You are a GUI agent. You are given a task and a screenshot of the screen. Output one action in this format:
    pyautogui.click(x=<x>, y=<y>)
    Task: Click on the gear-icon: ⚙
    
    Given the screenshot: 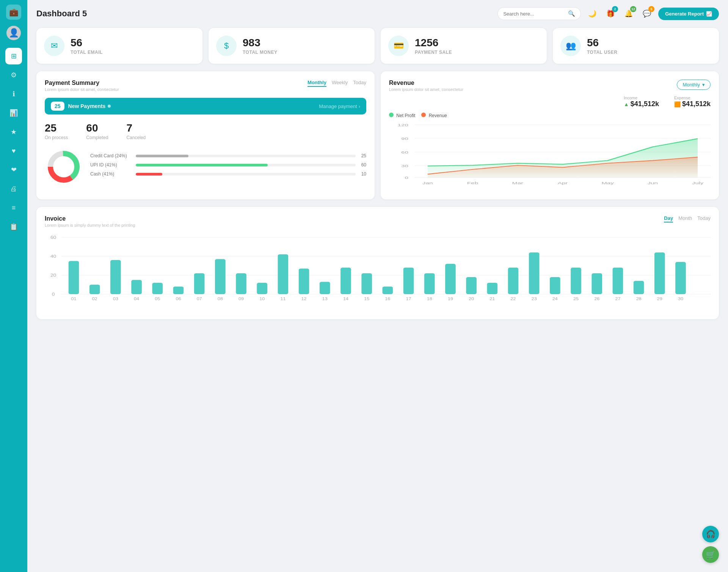 What is the action you would take?
    pyautogui.click(x=14, y=75)
    